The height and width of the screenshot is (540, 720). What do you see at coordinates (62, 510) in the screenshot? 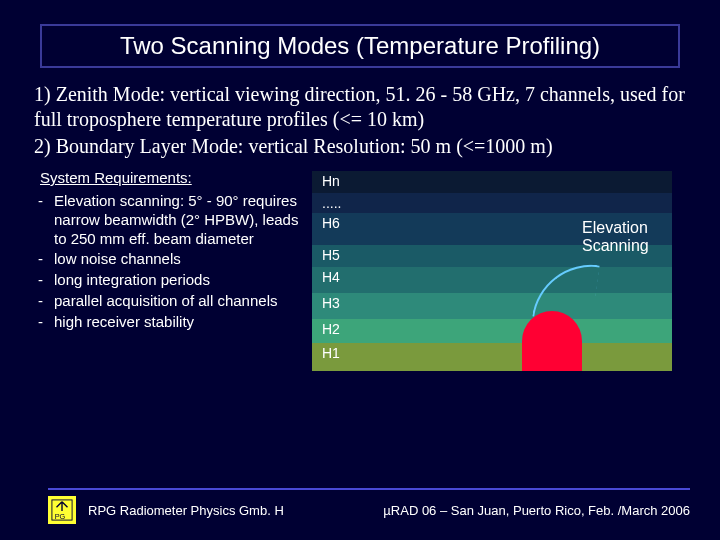
I see `logo-svg: PG` at bounding box center [62, 510].